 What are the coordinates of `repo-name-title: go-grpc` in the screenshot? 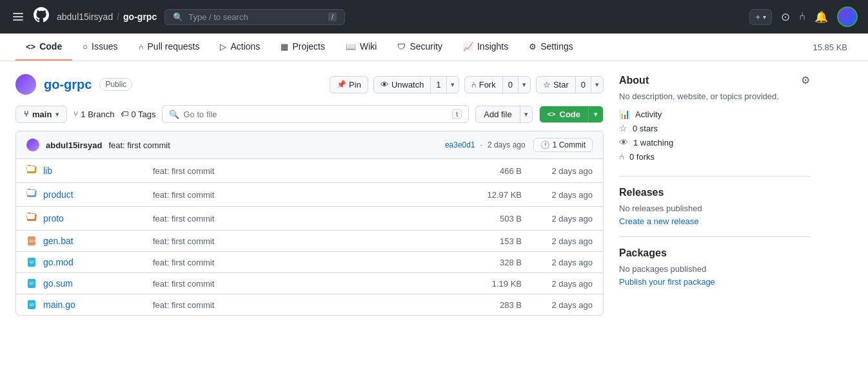 It's located at (68, 85).